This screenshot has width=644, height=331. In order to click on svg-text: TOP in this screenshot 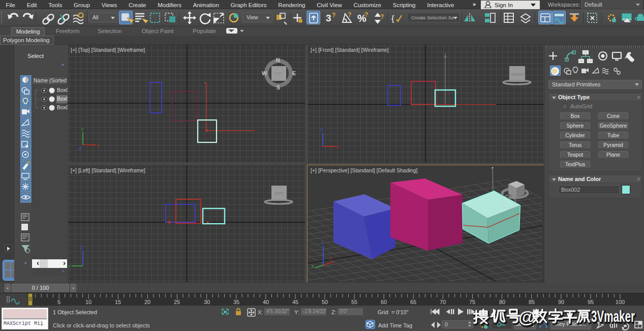, I will do `click(279, 73)`.